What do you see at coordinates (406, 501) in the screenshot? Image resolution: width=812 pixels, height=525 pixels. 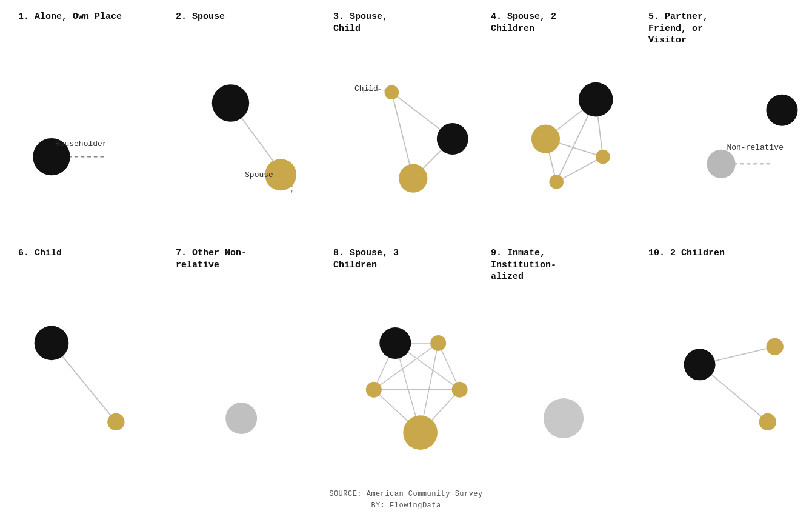 I see `footer: SOURCE: American Community Survey BY: Fl…` at bounding box center [406, 501].